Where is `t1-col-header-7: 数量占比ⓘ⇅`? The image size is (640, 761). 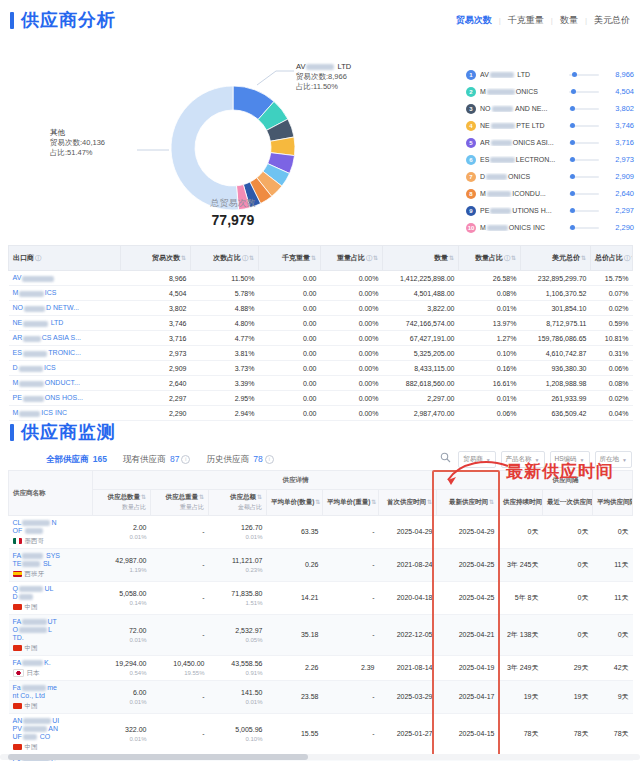 t1-col-header-7: 数量占比ⓘ⇅ is located at coordinates (490, 258).